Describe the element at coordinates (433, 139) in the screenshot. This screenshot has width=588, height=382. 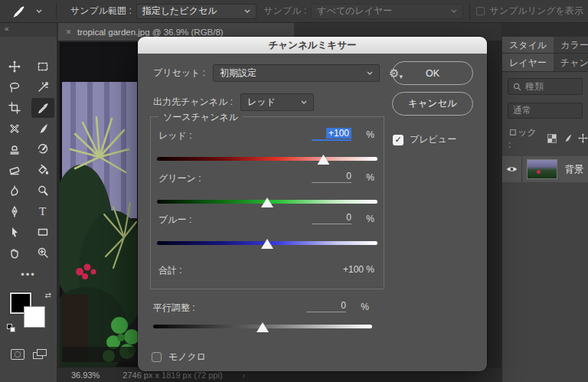
I see `preview-label: プレビュー` at that location.